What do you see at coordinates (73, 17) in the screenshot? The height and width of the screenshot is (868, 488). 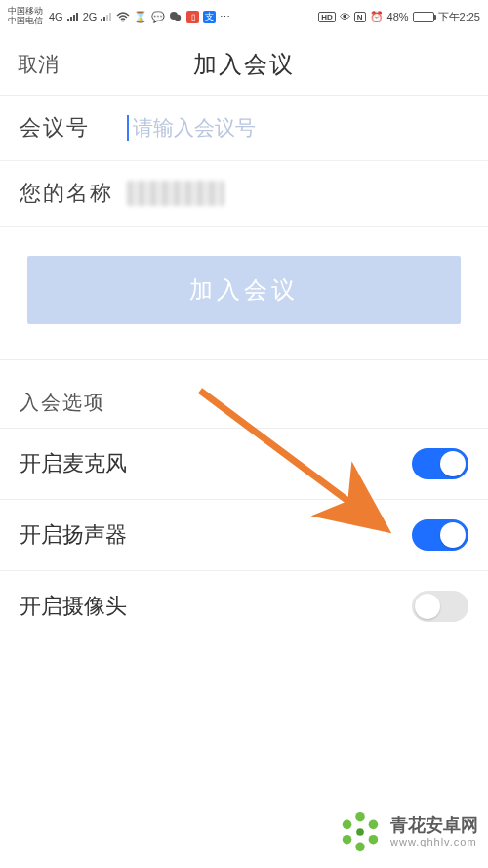 I see `signal-bars-icon` at bounding box center [73, 17].